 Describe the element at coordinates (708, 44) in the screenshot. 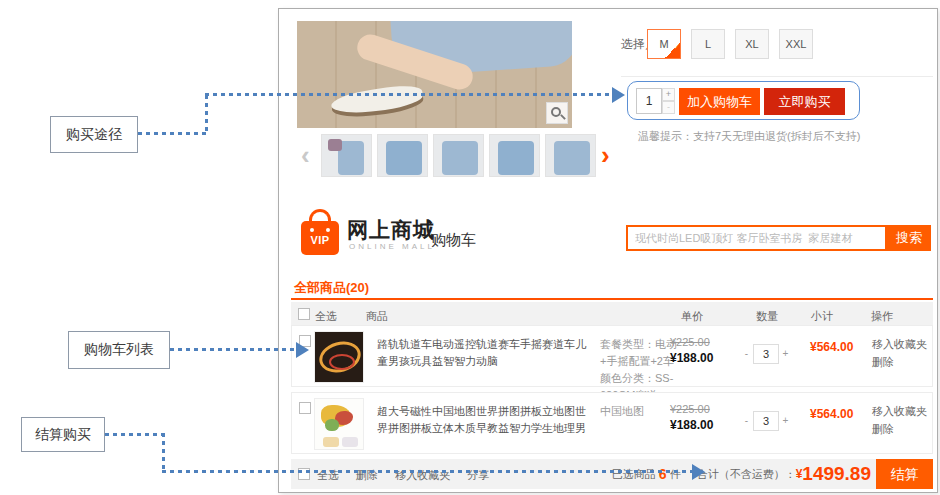

I see `size-option-l: L` at that location.